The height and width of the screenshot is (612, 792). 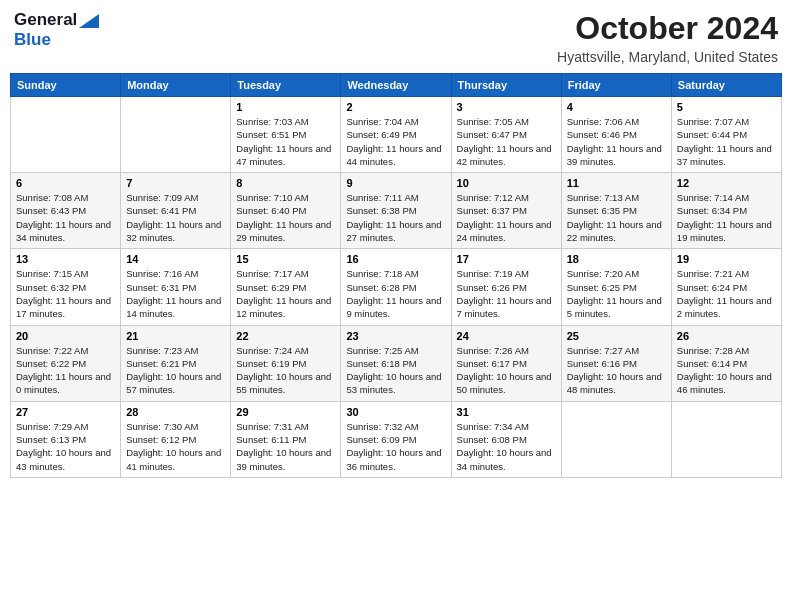 I want to click on day-info: Sunrise: 7:17 AM Sunset: 6:29 PM Dayligh…, so click(x=286, y=294).